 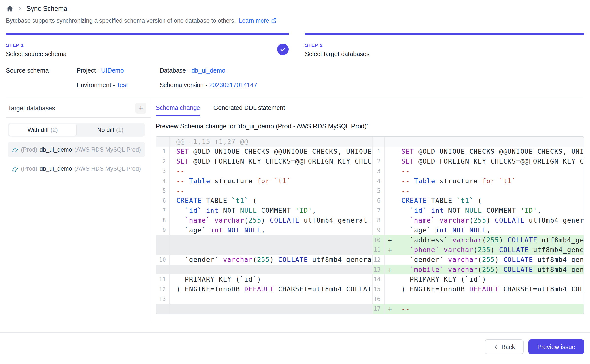 I want to click on diff-row: 8 `name` varchar(255) COLLATE utf8mb4_ge…, so click(x=370, y=220).